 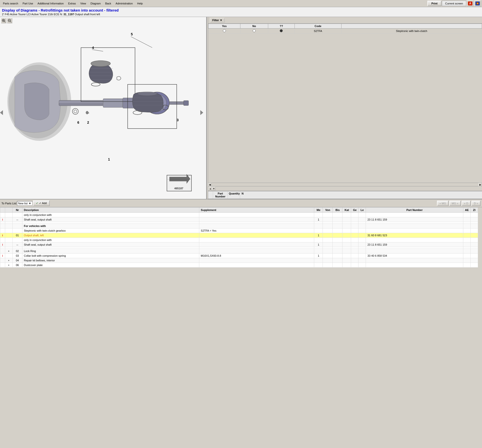 I want to click on filter-question-radio, so click(x=281, y=31).